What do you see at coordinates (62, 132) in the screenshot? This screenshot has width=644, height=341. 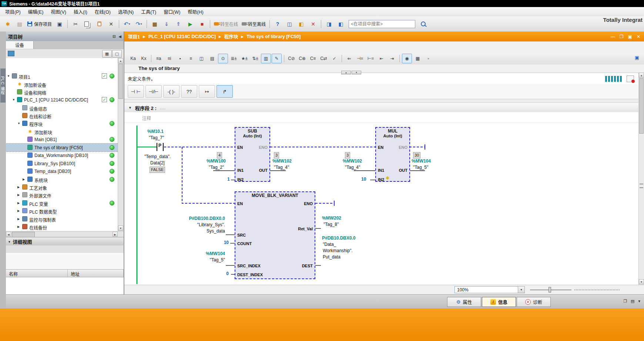 I see `tree-item-add-block: ✱ 添加新块` at bounding box center [62, 132].